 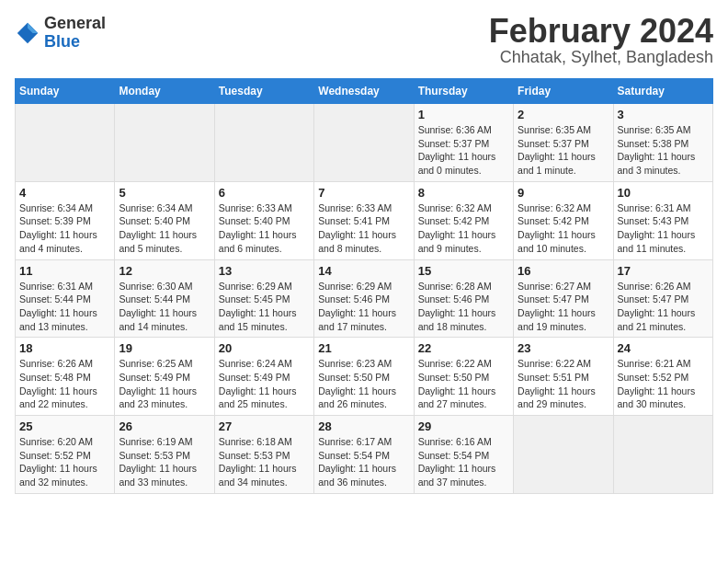 I want to click on day-info: Sunrise: 6:21 AMSunset: 5:52 PMDaylight:…, so click(x=664, y=385).